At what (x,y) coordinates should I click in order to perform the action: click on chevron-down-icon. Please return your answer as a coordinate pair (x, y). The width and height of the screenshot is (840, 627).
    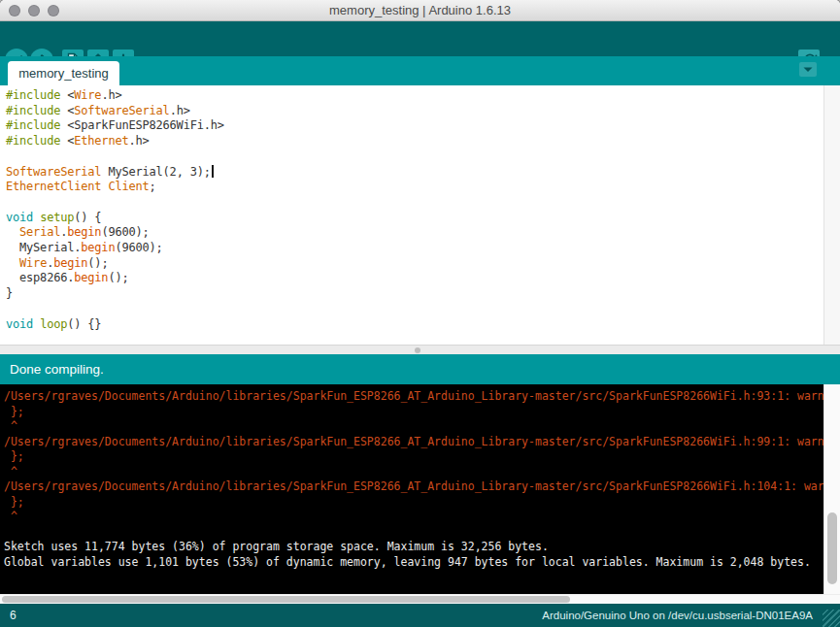
    Looking at the image, I should click on (808, 70).